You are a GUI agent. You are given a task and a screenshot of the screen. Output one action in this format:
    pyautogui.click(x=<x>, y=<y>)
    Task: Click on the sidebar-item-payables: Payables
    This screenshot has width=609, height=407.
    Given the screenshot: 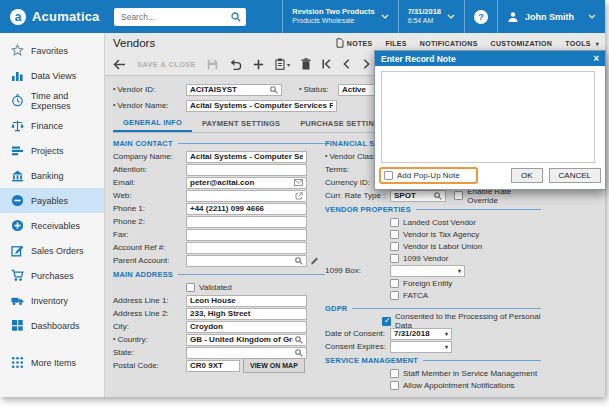 What is the action you would take?
    pyautogui.click(x=52, y=200)
    